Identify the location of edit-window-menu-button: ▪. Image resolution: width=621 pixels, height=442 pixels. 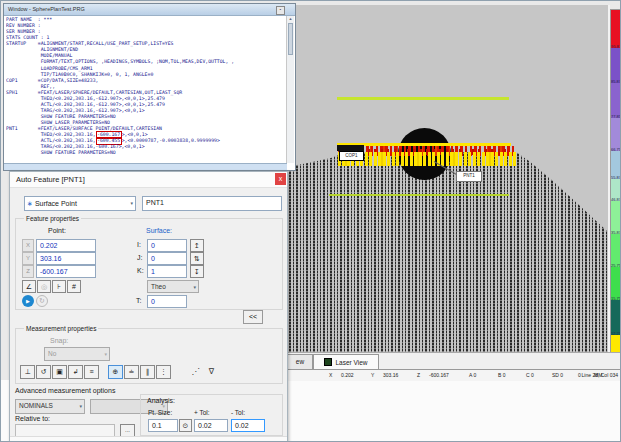
(280, 10).